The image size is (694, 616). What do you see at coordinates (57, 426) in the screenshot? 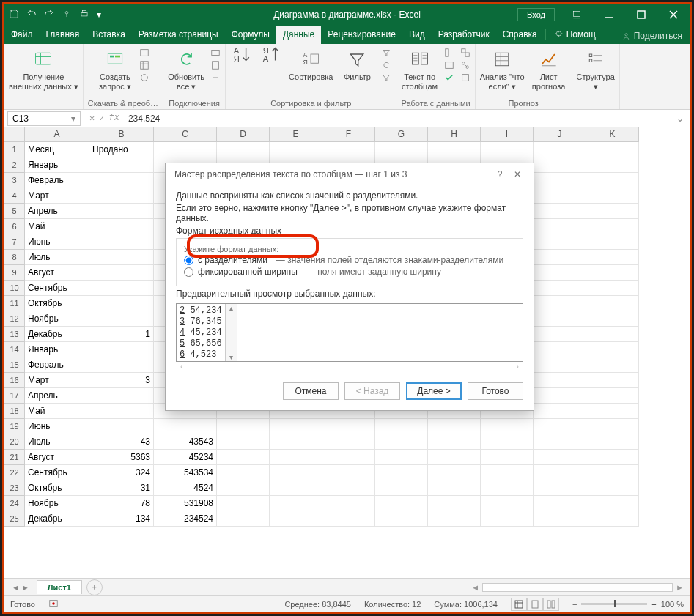
I see `cell: Июнь` at bounding box center [57, 426].